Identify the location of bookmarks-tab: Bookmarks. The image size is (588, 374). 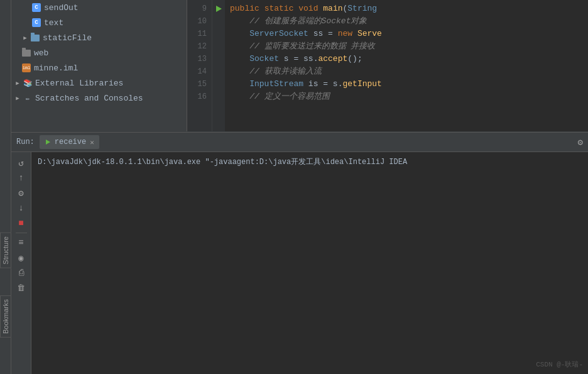
(6, 317).